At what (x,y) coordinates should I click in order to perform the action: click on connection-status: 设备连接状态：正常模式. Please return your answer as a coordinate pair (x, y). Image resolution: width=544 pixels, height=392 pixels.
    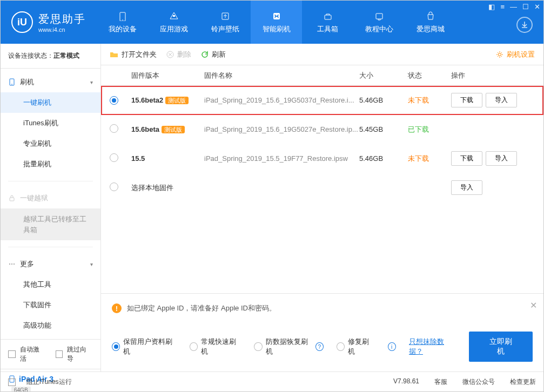
    Looking at the image, I should click on (51, 56).